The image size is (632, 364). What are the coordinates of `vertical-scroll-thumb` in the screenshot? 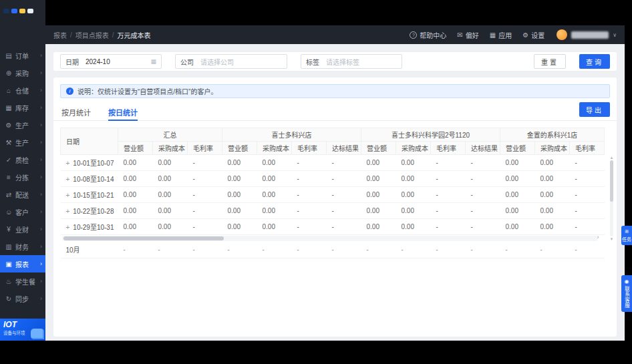 It's located at (612, 181).